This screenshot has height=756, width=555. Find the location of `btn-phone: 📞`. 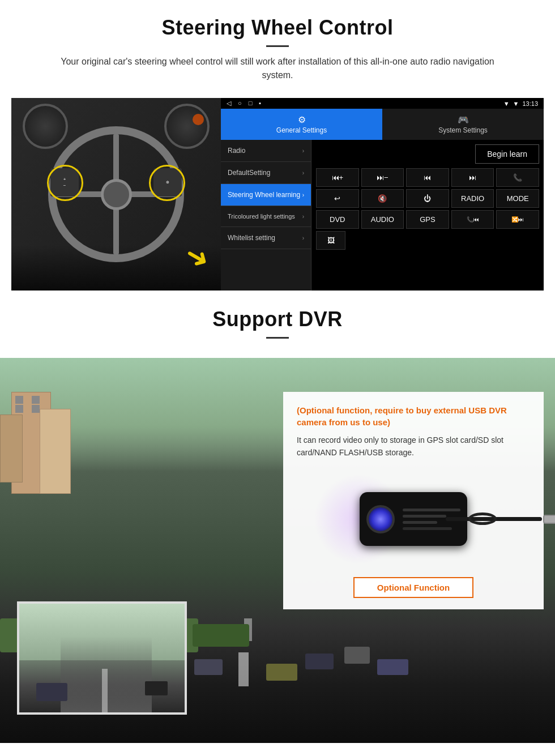

btn-phone: 📞 is located at coordinates (518, 178).